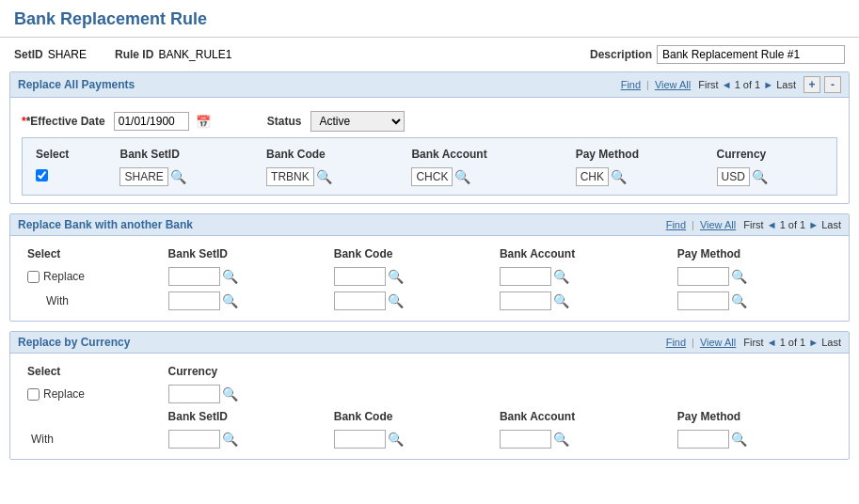 The width and height of the screenshot is (859, 504). I want to click on next-arrow: ►, so click(768, 85).